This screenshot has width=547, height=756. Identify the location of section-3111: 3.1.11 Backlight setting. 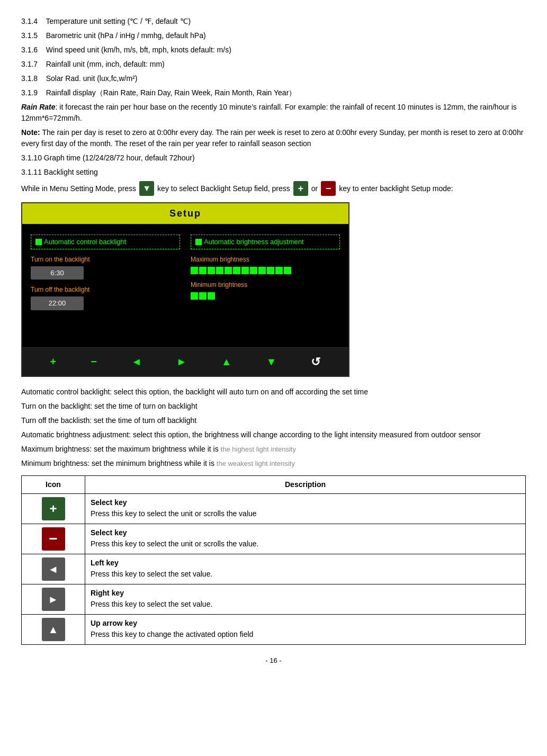
(273, 173).